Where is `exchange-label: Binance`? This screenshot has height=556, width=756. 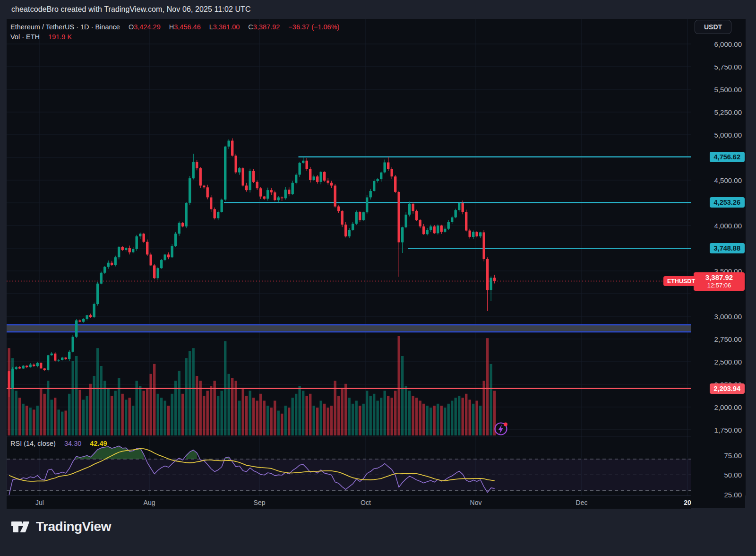
exchange-label: Binance is located at coordinates (108, 27).